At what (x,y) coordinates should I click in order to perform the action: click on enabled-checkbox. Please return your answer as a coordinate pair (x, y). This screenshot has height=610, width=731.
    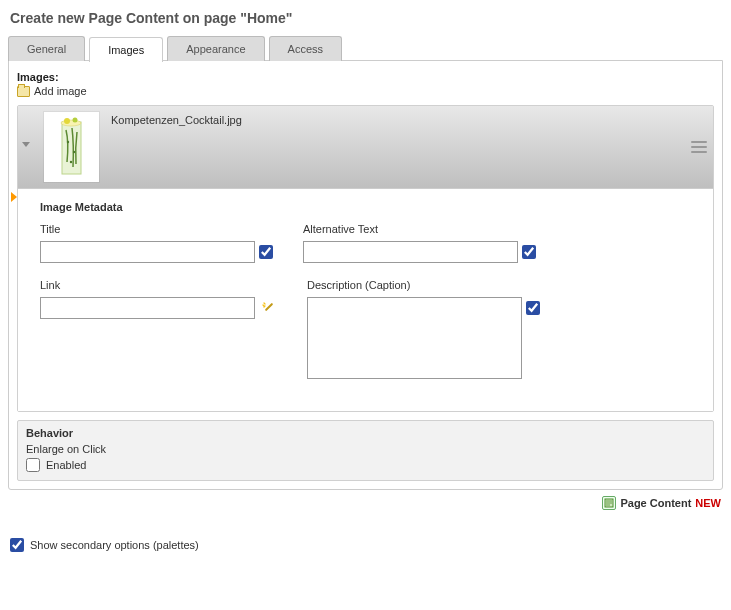
    Looking at the image, I should click on (33, 465).